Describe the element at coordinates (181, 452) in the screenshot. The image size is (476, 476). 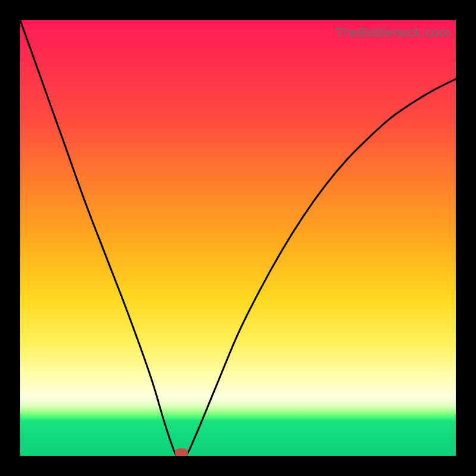
I see `optimum-marker` at that location.